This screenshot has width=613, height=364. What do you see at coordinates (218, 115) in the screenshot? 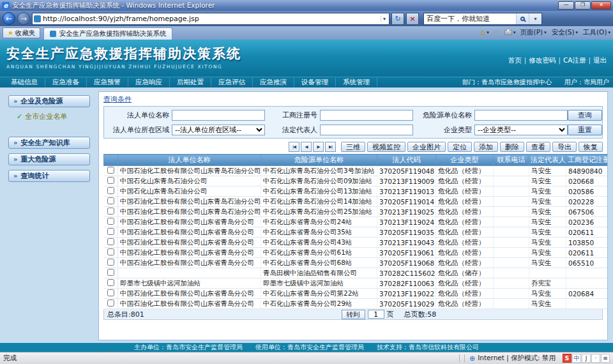
I see `legal-name-input` at bounding box center [218, 115].